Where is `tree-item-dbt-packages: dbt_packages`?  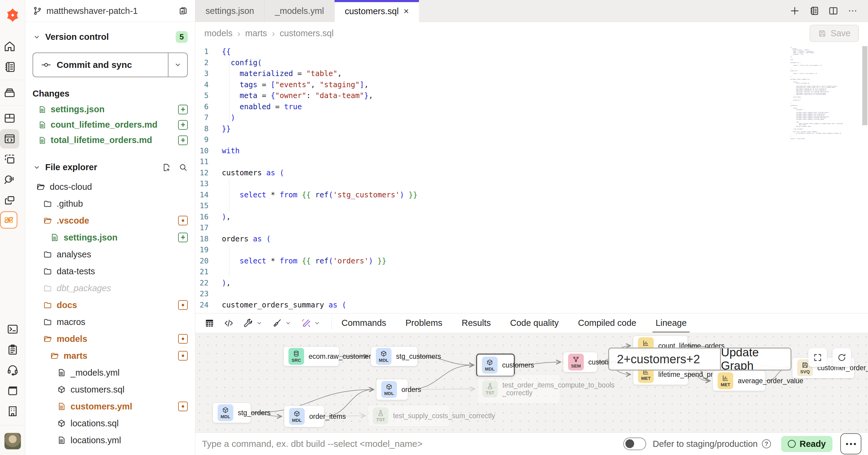 tree-item-dbt-packages: dbt_packages is located at coordinates (110, 288).